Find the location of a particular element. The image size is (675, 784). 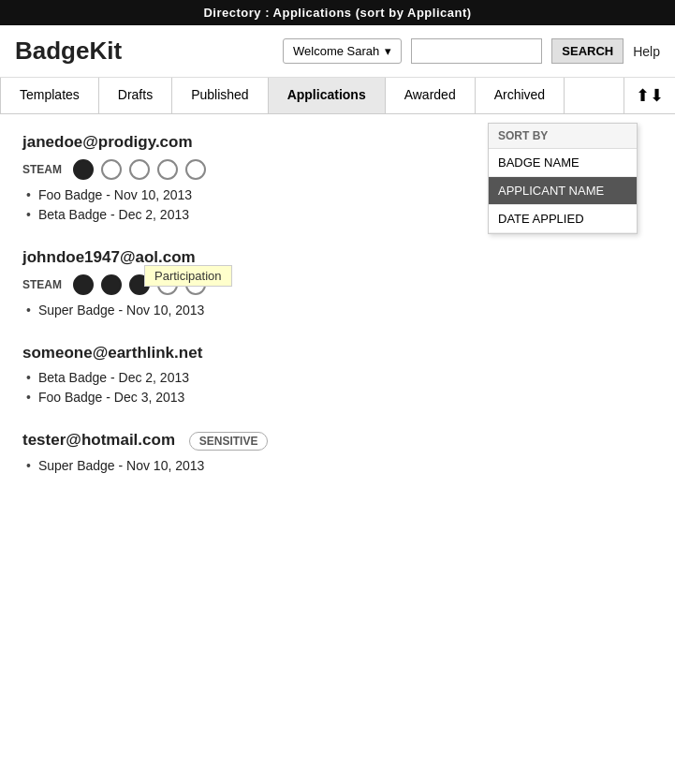

sort-option-date-applied: DATE APPLIED is located at coordinates (563, 219).